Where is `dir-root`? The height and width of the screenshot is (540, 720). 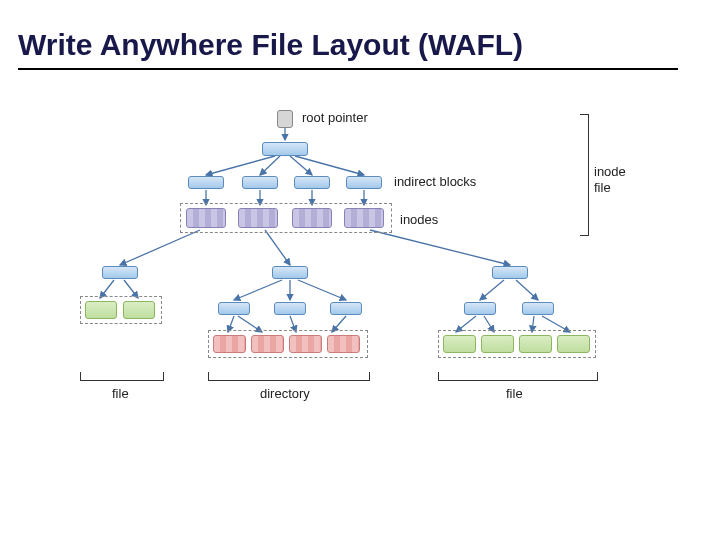
dir-root is located at coordinates (290, 272).